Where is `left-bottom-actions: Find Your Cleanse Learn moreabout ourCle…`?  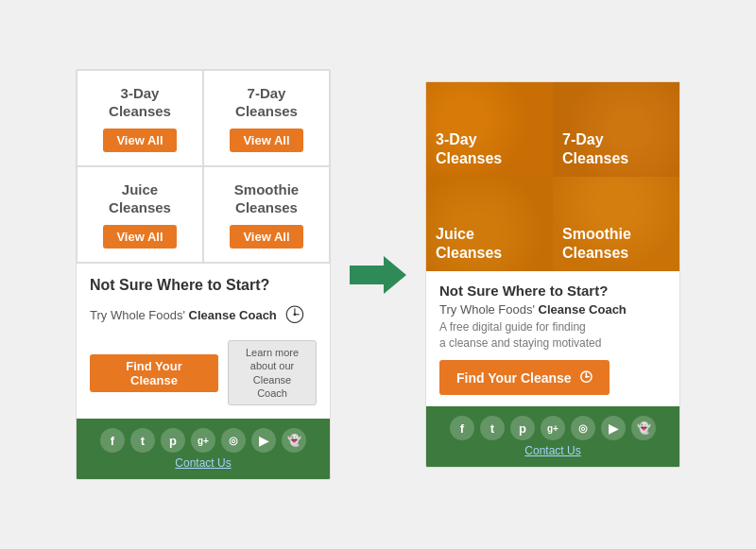
left-bottom-actions: Find Your Cleanse Learn moreabout ourCle… is located at coordinates (203, 380).